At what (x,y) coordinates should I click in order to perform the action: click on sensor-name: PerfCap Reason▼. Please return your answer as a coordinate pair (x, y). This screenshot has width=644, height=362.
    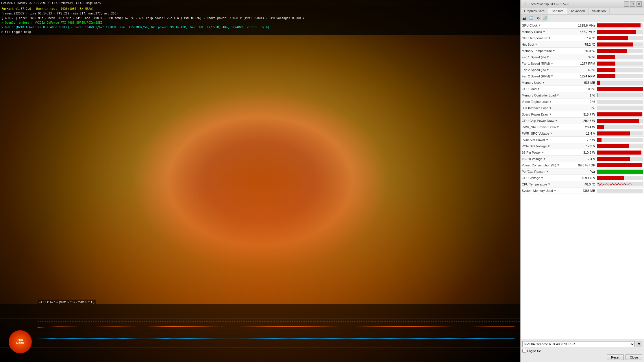
    Looking at the image, I should click on (546, 172).